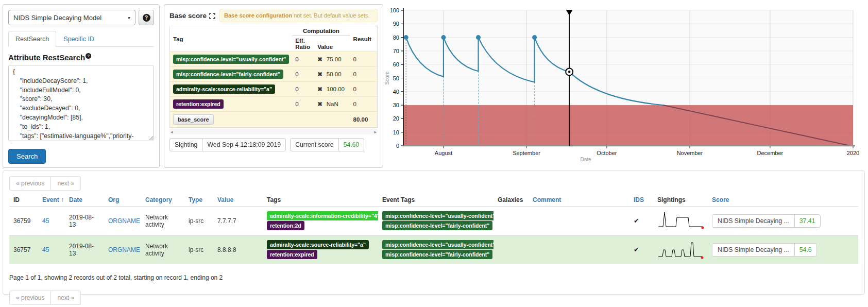 Image resolution: width=868 pixels, height=307 pixels. What do you see at coordinates (783, 221) in the screenshot?
I see `score-cell: NIDS Simple Decaying ...37.41` at bounding box center [783, 221].